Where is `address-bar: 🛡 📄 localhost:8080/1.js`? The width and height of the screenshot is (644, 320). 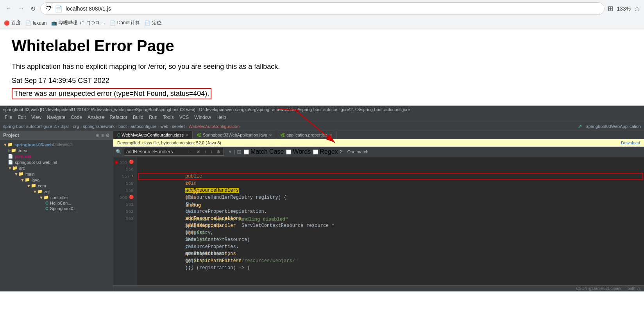 address-bar: 🛡 📄 localhost:8080/1.js is located at coordinates (322, 9).